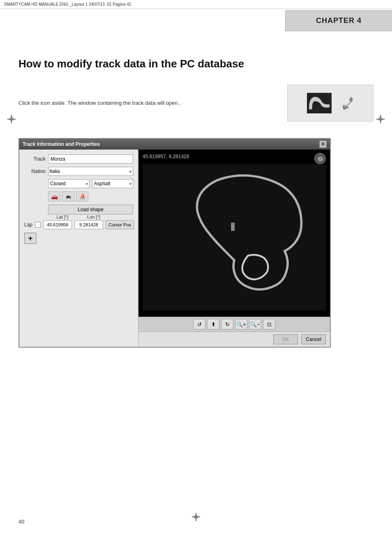 This screenshot has height=537, width=392. Describe the element at coordinates (89, 225) in the screenshot. I see `lon-input` at that location.